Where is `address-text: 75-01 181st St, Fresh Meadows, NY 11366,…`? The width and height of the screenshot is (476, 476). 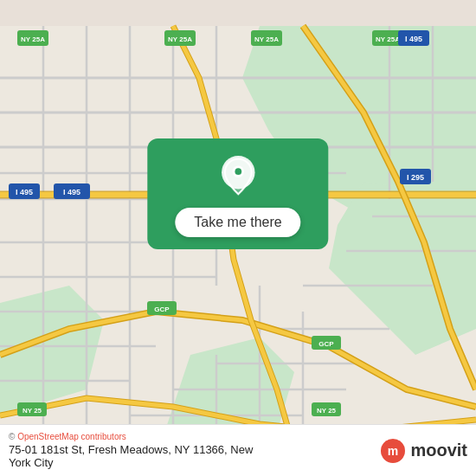 address-text: 75-01 181st St, Fresh Meadows, NY 11366,… is located at coordinates (131, 456).